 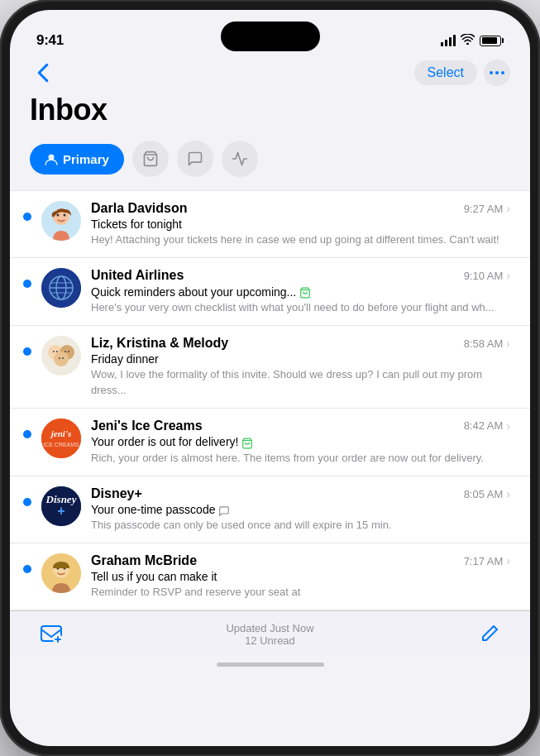 I want to click on email-meta: 8:05 AM ›, so click(x=487, y=494).